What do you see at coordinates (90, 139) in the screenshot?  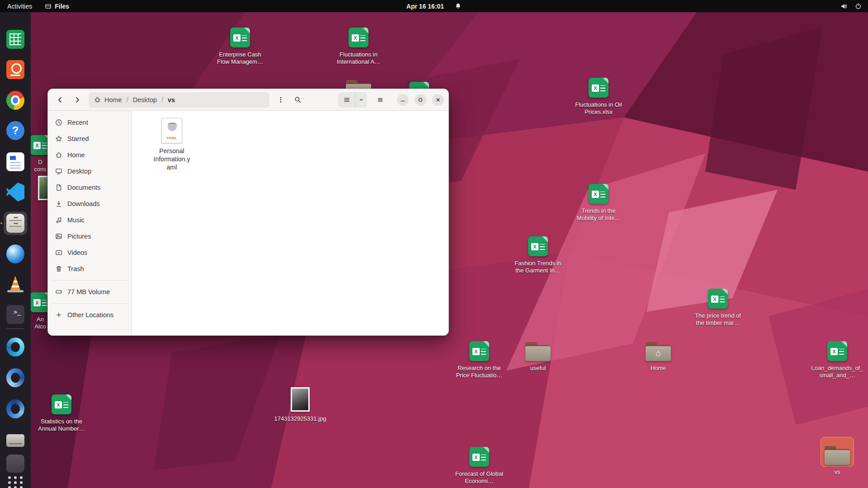 I see `sidebar-item-starred: Starred` at bounding box center [90, 139].